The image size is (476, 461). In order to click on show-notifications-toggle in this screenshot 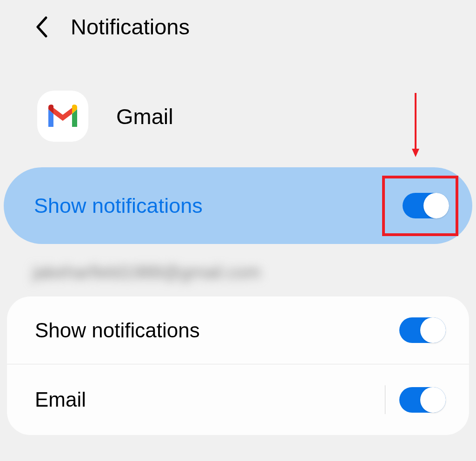, I will do `click(426, 205)`.